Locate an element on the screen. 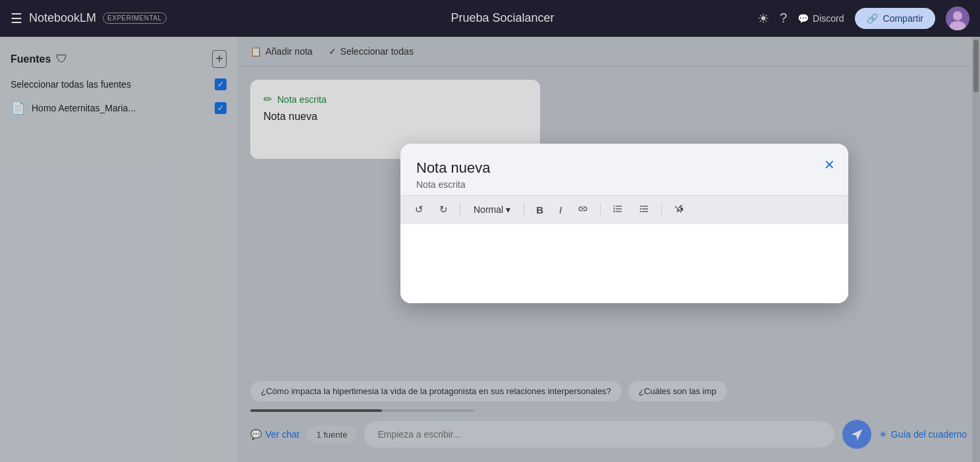 The image size is (980, 462). link-icon is located at coordinates (583, 208).